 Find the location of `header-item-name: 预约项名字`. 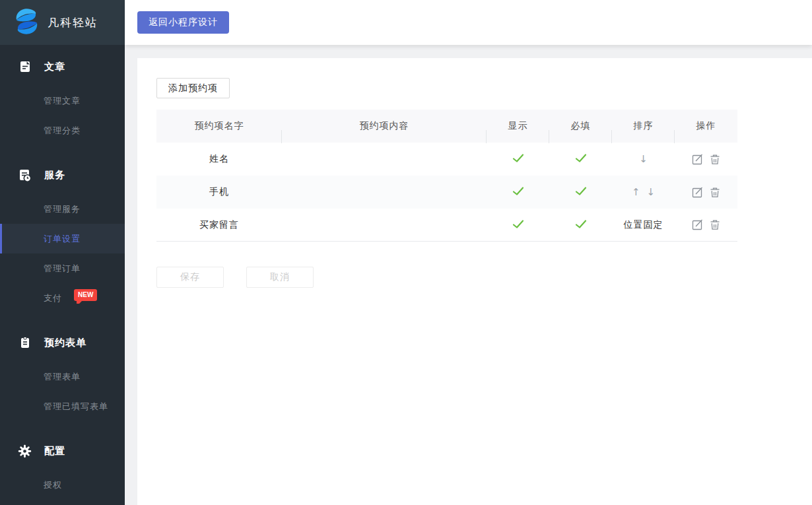

header-item-name: 预约项名字 is located at coordinates (219, 126).